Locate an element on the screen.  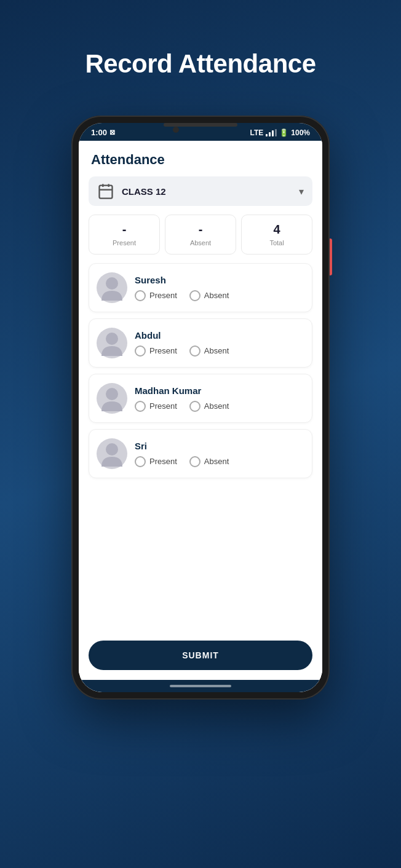
class-dropdown-label: CLASS 12 is located at coordinates (207, 192).